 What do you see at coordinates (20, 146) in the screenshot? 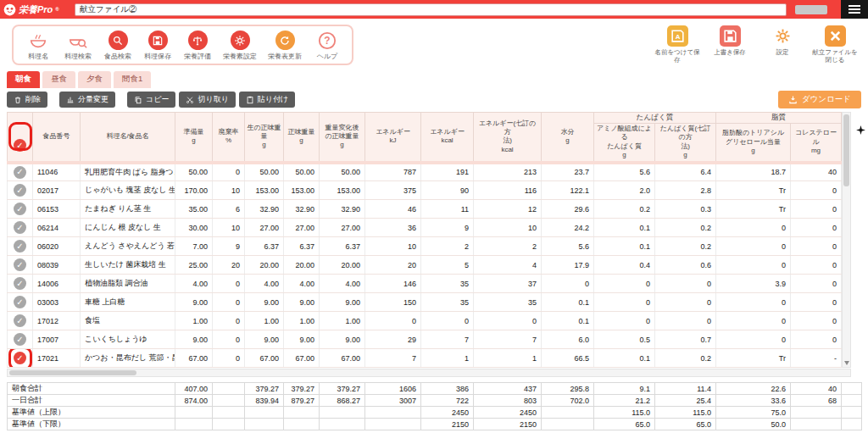
I see `select-all-checkbox: ✓` at bounding box center [20, 146].